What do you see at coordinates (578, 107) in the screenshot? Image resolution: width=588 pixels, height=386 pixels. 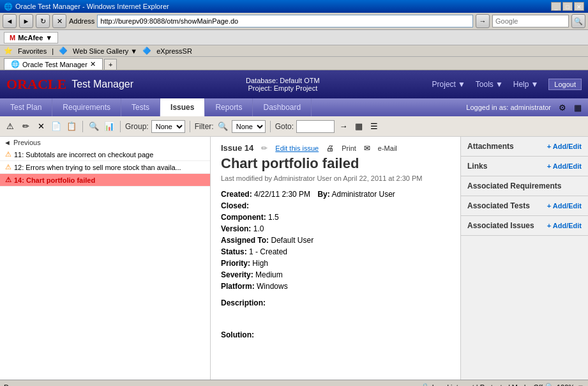 I see `nav-icon-2: ▦` at bounding box center [578, 107].